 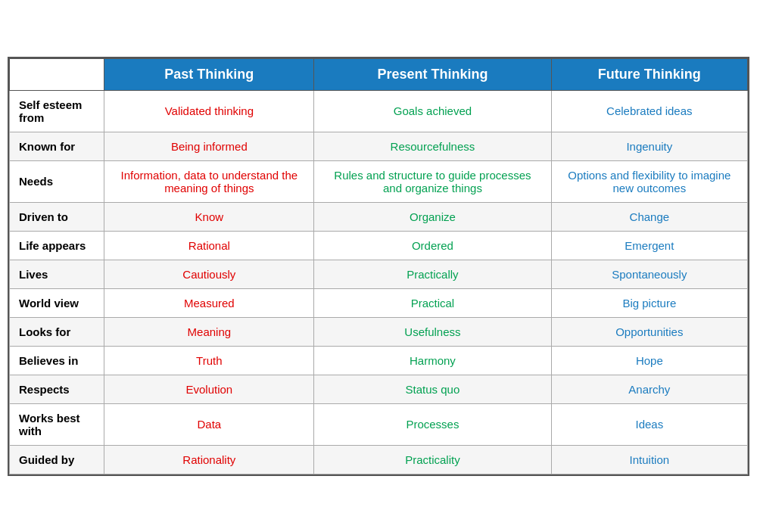 I want to click on row-past: Information, data to understand the mean…, so click(x=209, y=182).